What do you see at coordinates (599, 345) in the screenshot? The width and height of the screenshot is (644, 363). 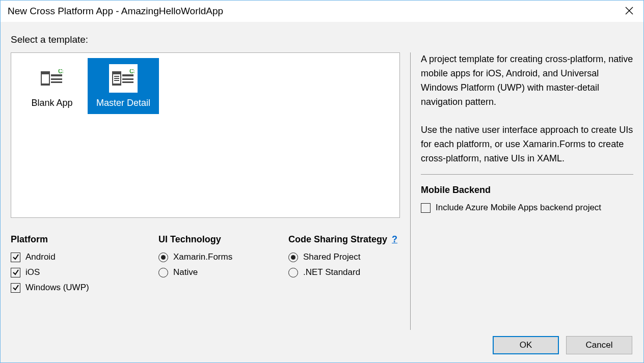 I see `cancel-button: Cancel` at bounding box center [599, 345].